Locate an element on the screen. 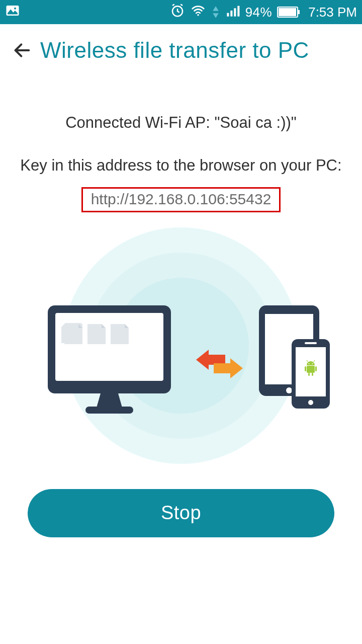  battery-icon is located at coordinates (289, 12).